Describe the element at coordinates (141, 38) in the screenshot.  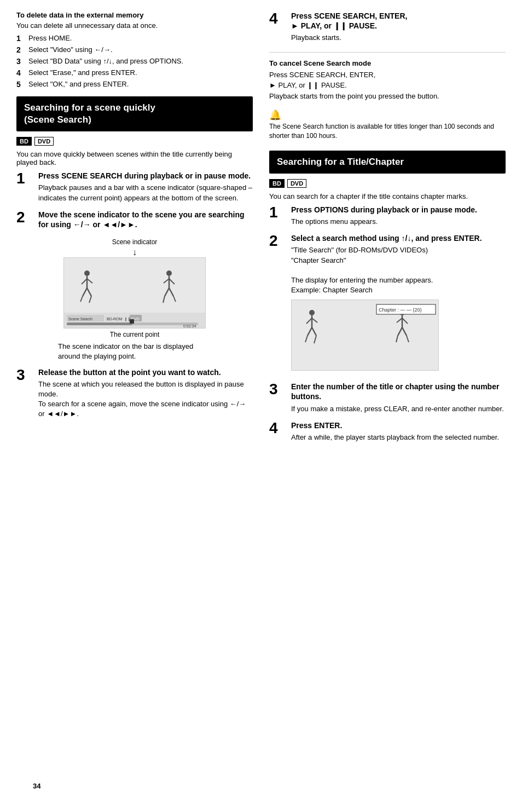
I see `step-text: Press HOME.` at that location.